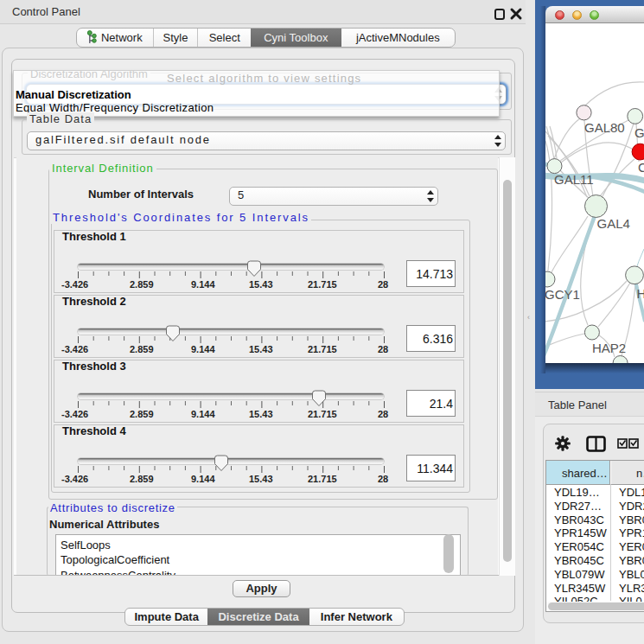 Image resolution: width=644 pixels, height=644 pixels. Describe the element at coordinates (614, 223) in the screenshot. I see `svg-text: GAL4` at that location.